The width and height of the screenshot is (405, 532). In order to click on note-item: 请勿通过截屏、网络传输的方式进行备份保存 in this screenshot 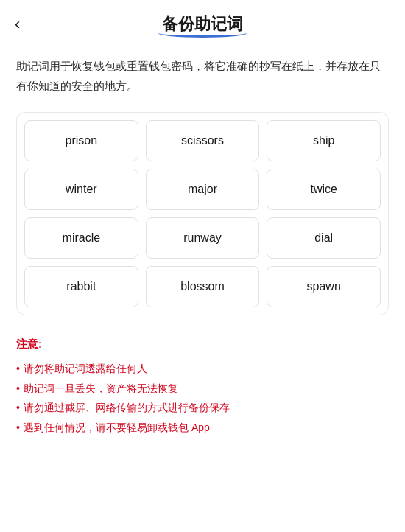, I will do `click(202, 408)`.